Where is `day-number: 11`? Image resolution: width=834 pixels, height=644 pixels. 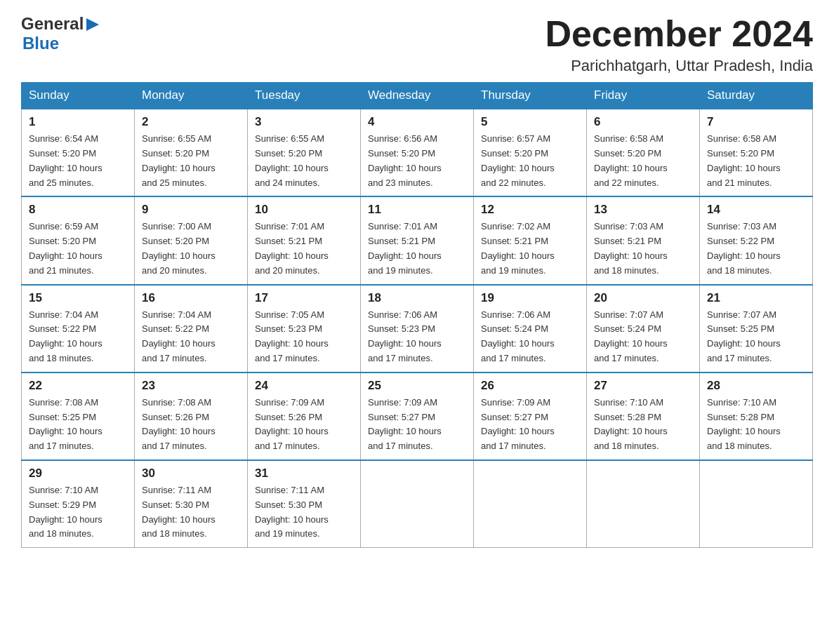
day-number: 11 is located at coordinates (417, 210).